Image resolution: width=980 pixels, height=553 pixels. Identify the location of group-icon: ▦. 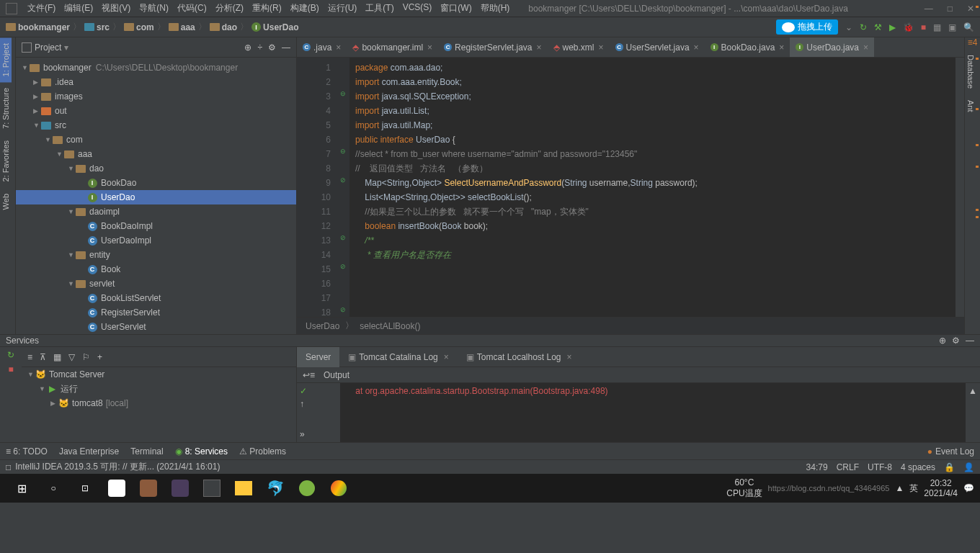
(58, 357).